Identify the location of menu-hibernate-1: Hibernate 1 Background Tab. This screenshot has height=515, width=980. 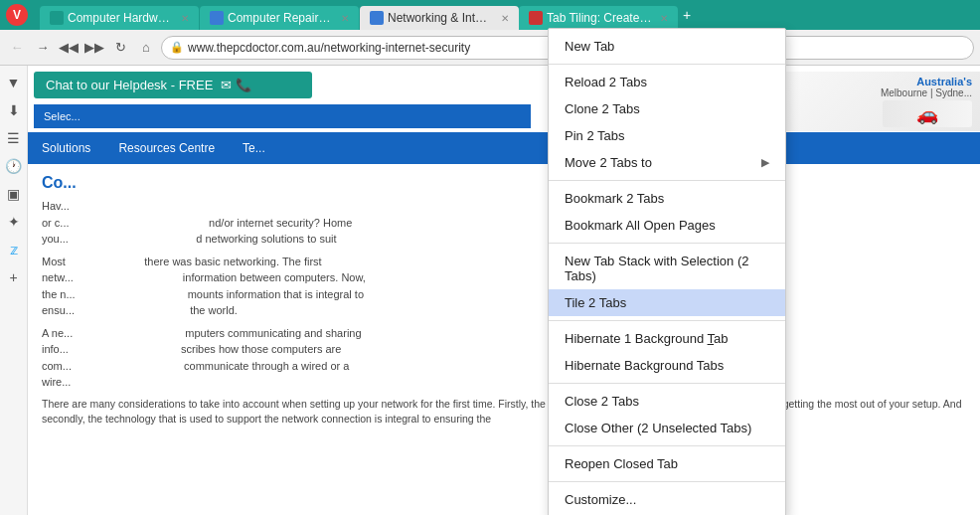
(667, 338).